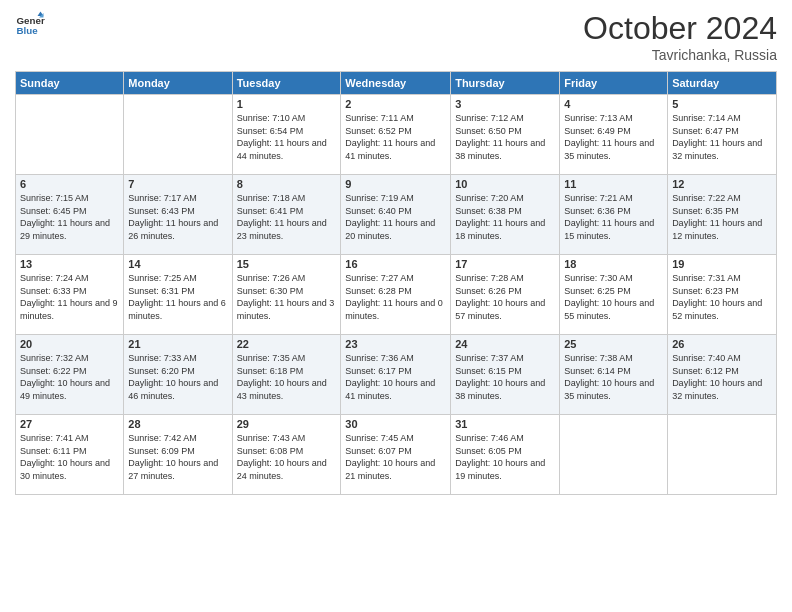  What do you see at coordinates (286, 375) in the screenshot?
I see `day-cell: 22Sunrise: 7:35 AMSunset: 6:18 PMDayligh…` at bounding box center [286, 375].